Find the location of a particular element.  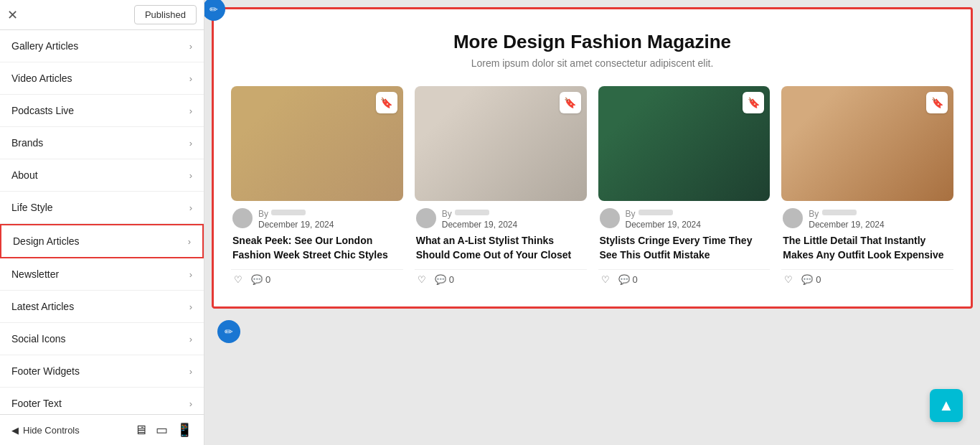

sidebar-item-life-style: Life Style › is located at coordinates (102, 208).